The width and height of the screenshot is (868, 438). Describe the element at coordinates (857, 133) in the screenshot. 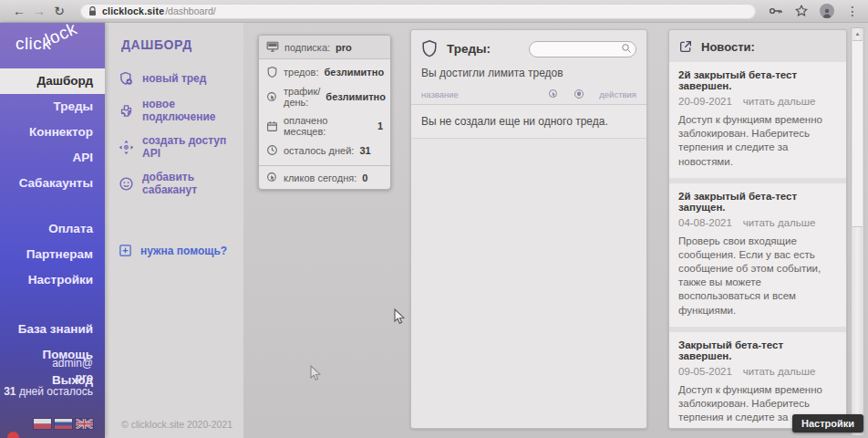

I see `scrollbar-thumb` at that location.